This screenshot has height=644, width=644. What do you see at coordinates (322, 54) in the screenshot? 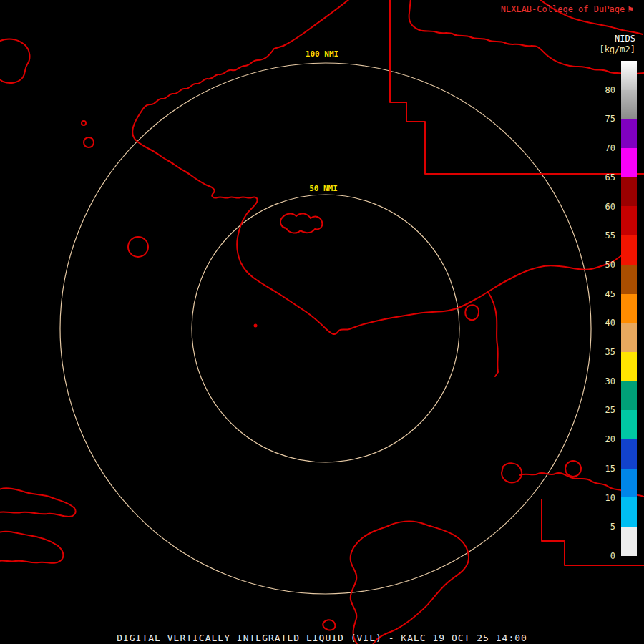
I see `range-ring-label-100: 100 NMI` at bounding box center [322, 54].